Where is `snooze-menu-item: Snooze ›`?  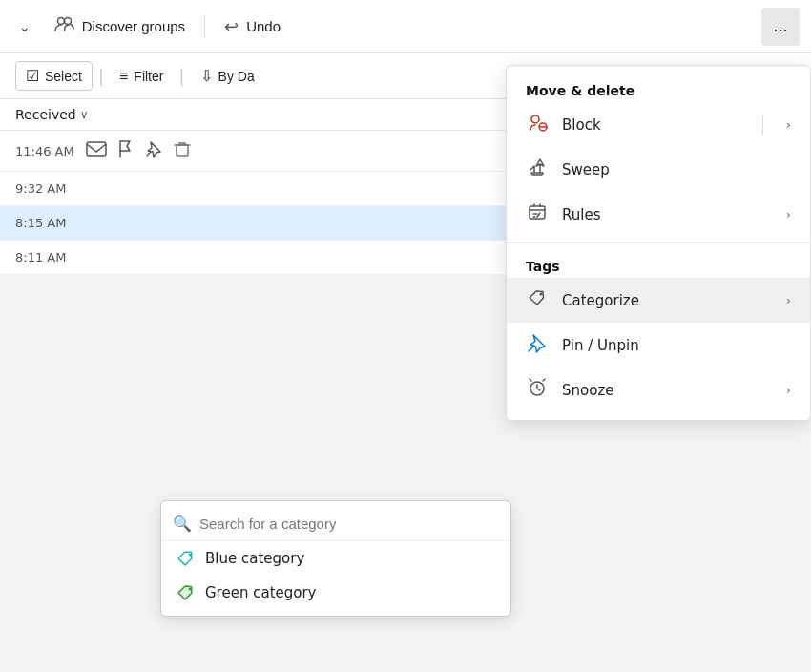
snooze-menu-item: Snooze › is located at coordinates (658, 389).